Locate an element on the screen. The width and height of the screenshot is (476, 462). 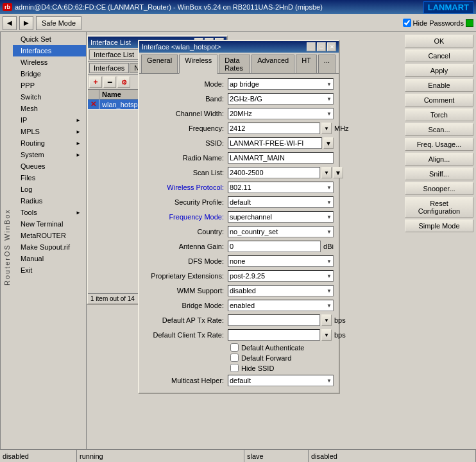
tab-advanced: Advanced is located at coordinates (273, 64).